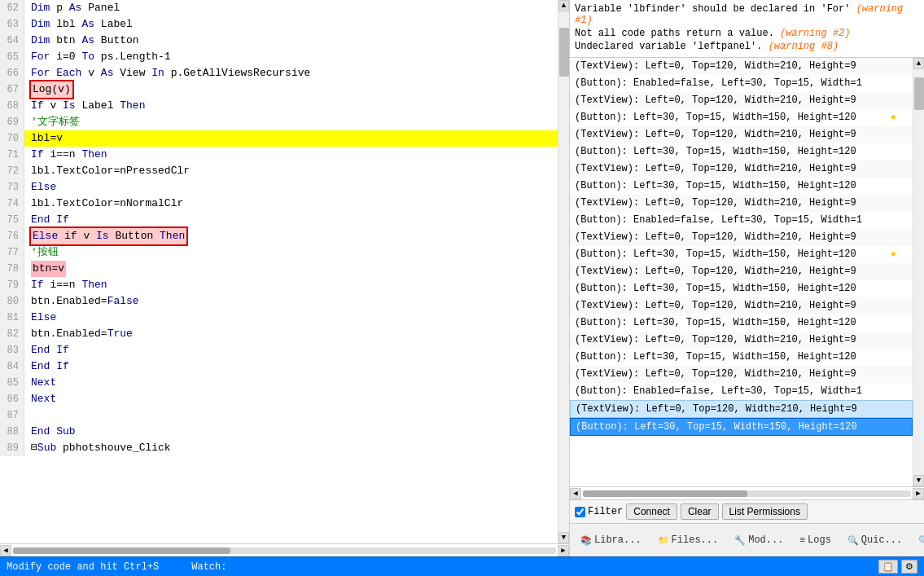  Describe the element at coordinates (564, 52) in the screenshot. I see `scroll-thumb` at that location.